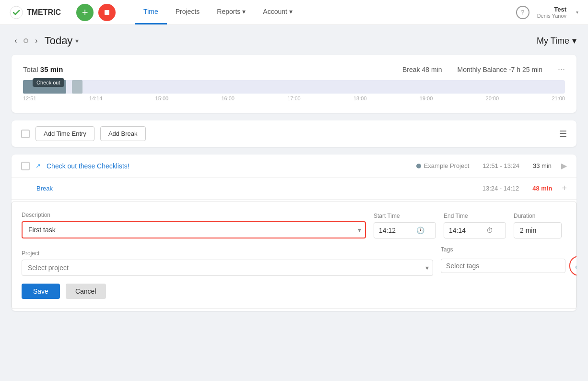  I want to click on start-time-input, so click(393, 230).